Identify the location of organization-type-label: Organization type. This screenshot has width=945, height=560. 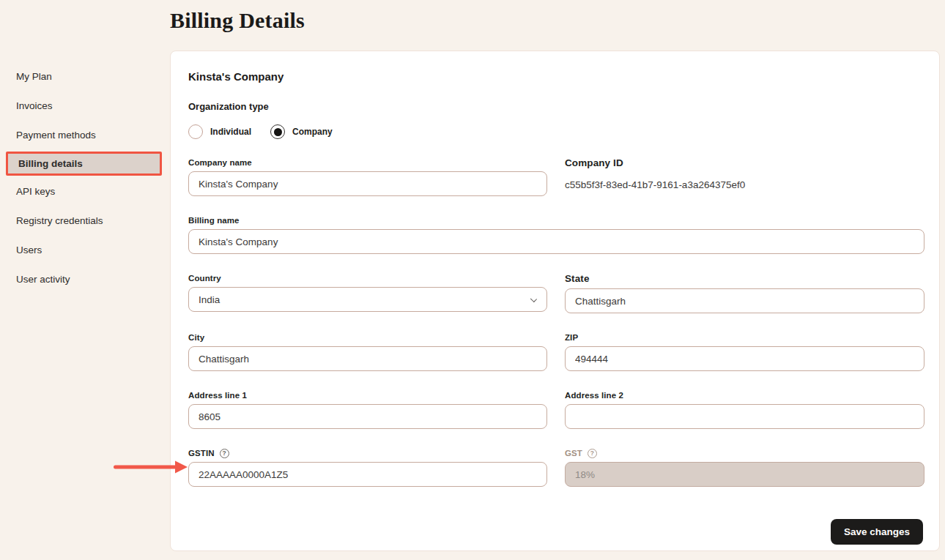
(555, 107).